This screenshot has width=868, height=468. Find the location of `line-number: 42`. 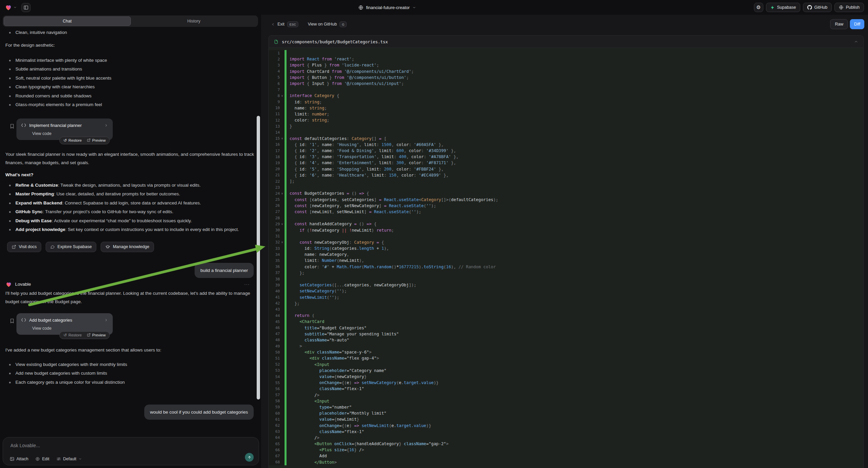

line-number: 42 is located at coordinates (274, 303).